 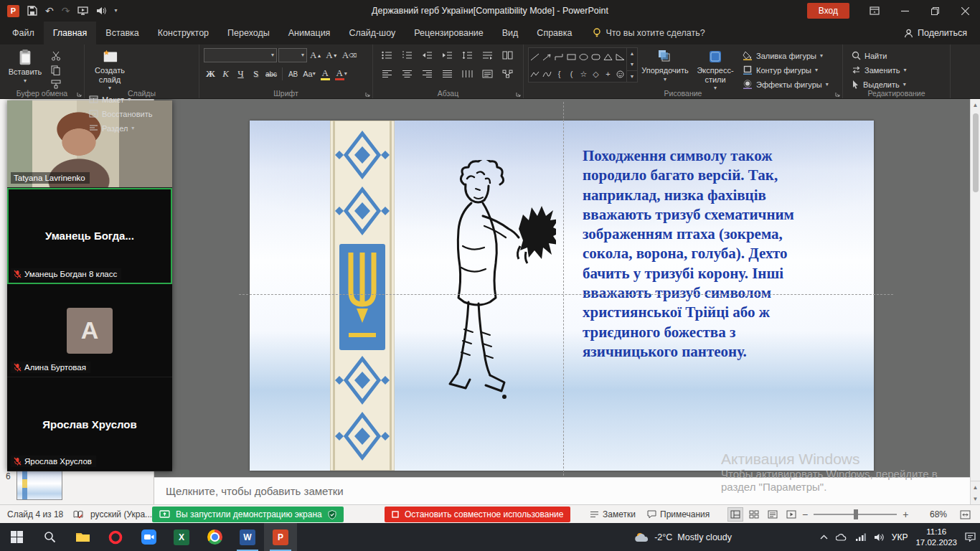 What do you see at coordinates (341, 74) in the screenshot?
I see `font-color-button: А▾` at bounding box center [341, 74].